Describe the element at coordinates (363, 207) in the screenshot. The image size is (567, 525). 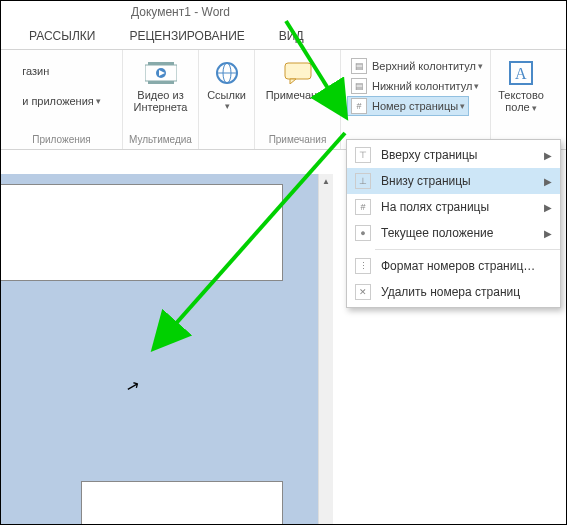
I see `page-margins-icon: #` at that location.